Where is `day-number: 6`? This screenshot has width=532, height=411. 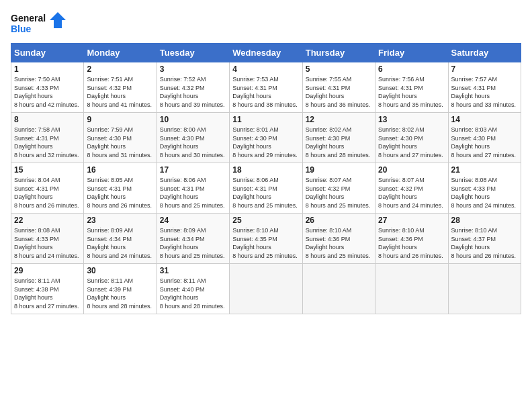 day-number: 6 is located at coordinates (411, 69).